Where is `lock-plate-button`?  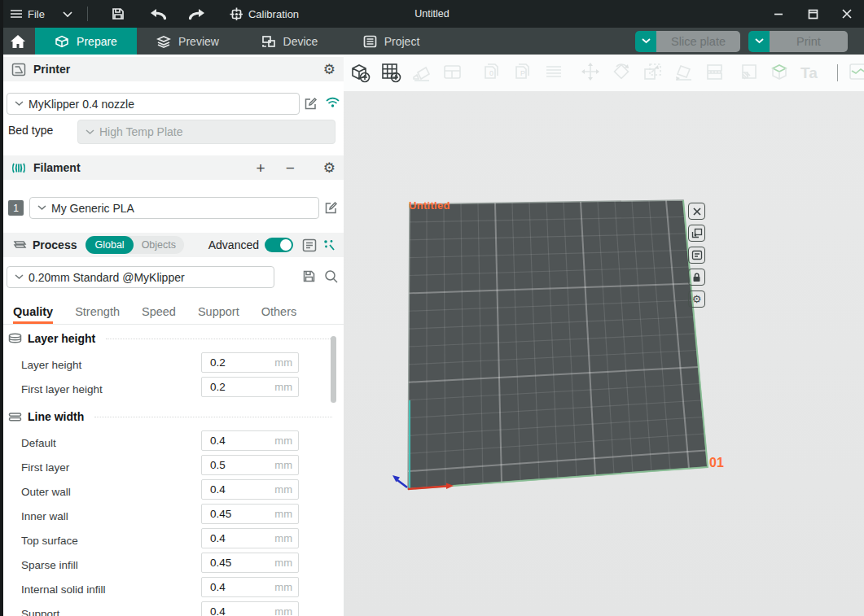
lock-plate-button is located at coordinates (697, 277).